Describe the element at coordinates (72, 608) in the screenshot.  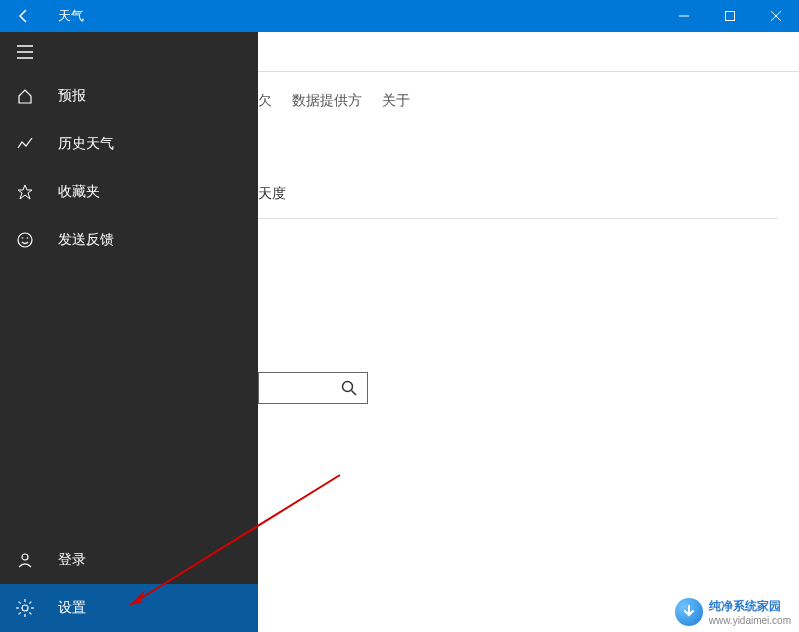
I see `sidebar-item-label: 设置` at that location.